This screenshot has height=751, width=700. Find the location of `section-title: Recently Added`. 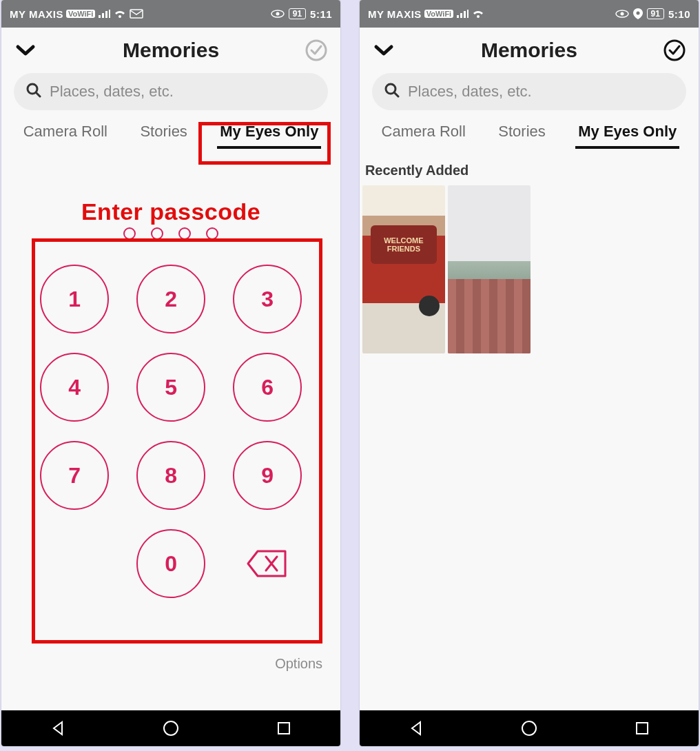

section-title: Recently Added is located at coordinates (529, 169).